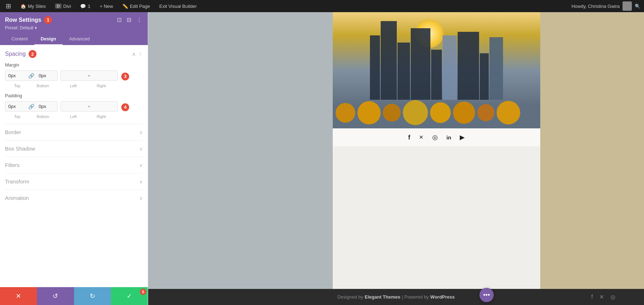 This screenshot has height=305, width=644. Describe the element at coordinates (143, 292) in the screenshot. I see `step5-badge: 5` at that location.